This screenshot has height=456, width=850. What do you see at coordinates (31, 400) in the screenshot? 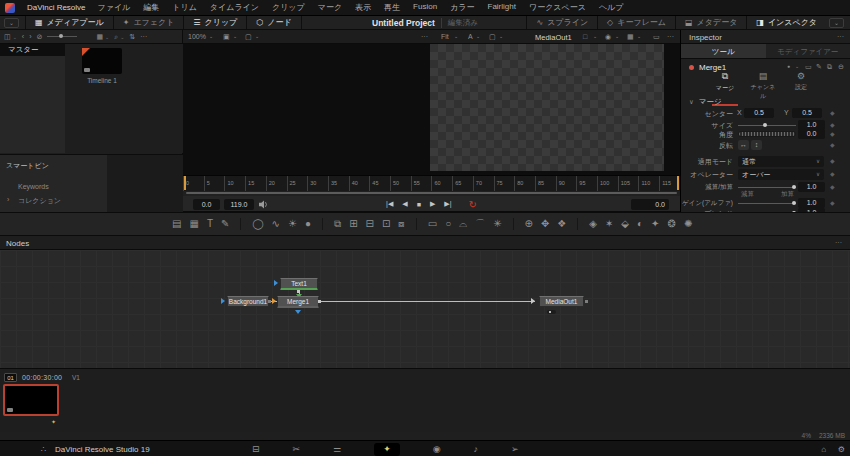
I see `current-clip-thumbnail` at bounding box center [31, 400].